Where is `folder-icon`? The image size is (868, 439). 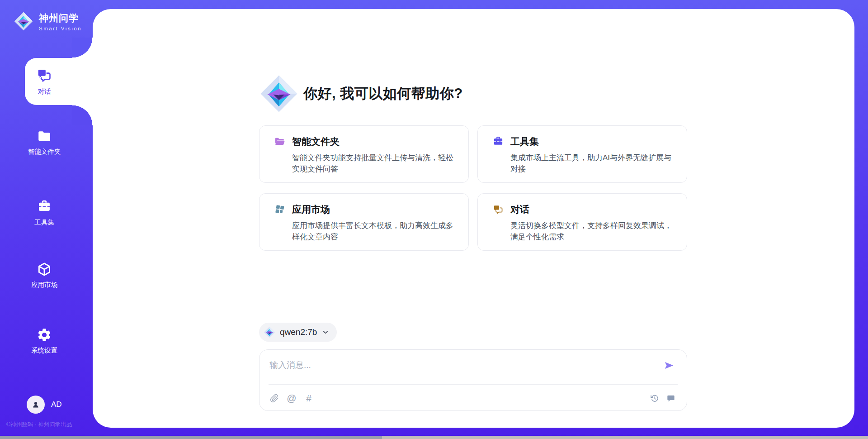 folder-icon is located at coordinates (44, 136).